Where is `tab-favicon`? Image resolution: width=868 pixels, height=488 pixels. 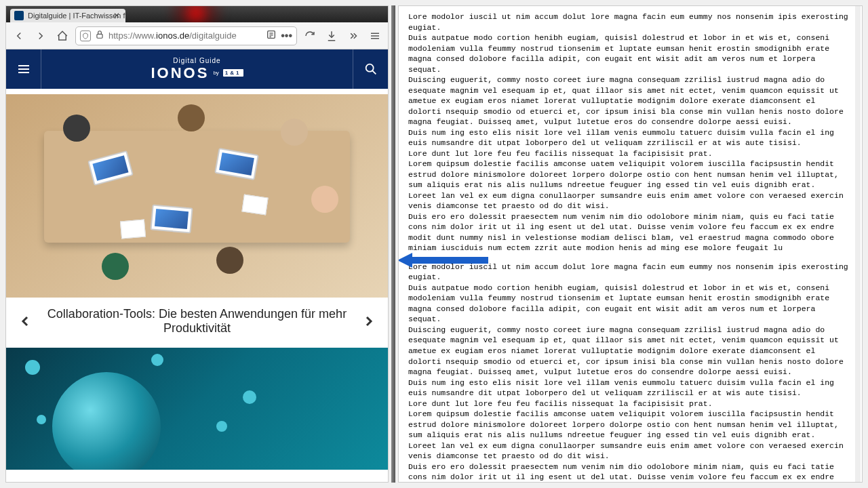
tab-favicon is located at coordinates (19, 16).